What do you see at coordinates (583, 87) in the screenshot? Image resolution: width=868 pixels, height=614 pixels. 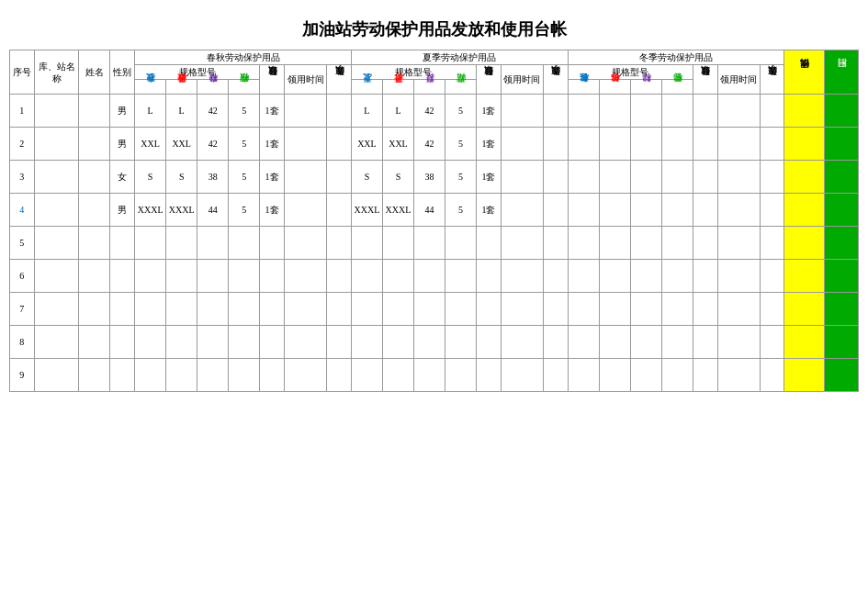 I see `winter-spec-1: 冬装棉衣` at bounding box center [583, 87].